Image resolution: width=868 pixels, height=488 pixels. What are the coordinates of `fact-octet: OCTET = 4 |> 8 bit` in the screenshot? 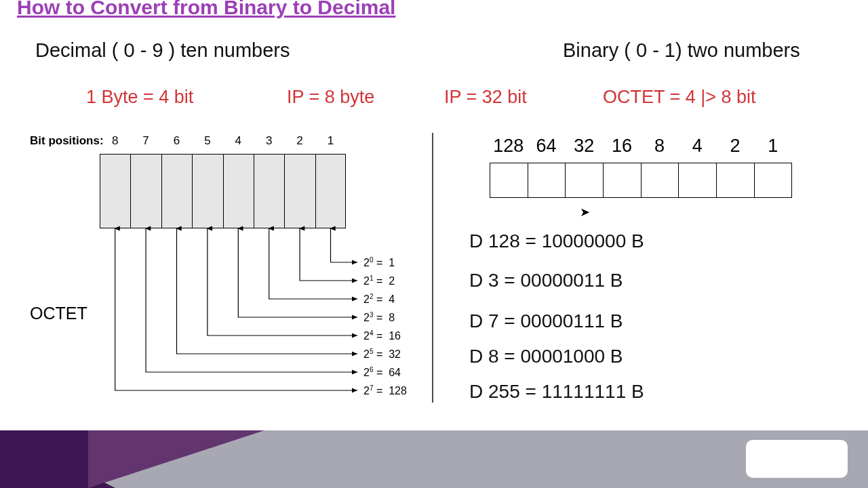 It's located at (679, 98).